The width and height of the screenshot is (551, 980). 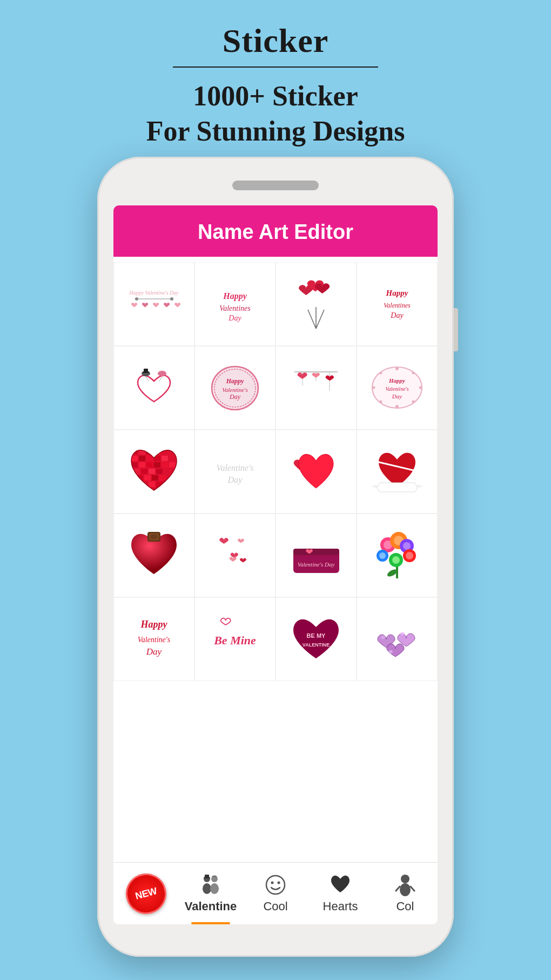 I want to click on svg-text: BE MY, so click(x=317, y=636).